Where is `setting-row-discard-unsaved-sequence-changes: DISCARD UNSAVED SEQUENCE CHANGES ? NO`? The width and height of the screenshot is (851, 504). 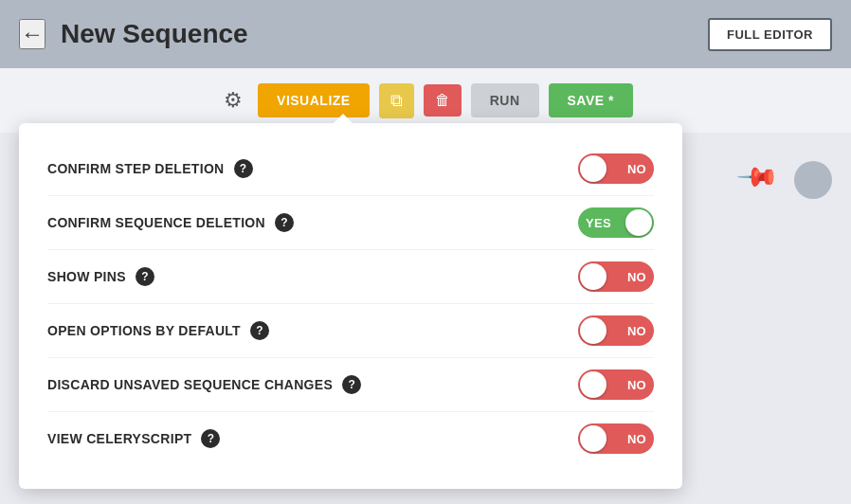 setting-row-discard-unsaved-sequence-changes: DISCARD UNSAVED SEQUENCE CHANGES ? NO is located at coordinates (351, 385).